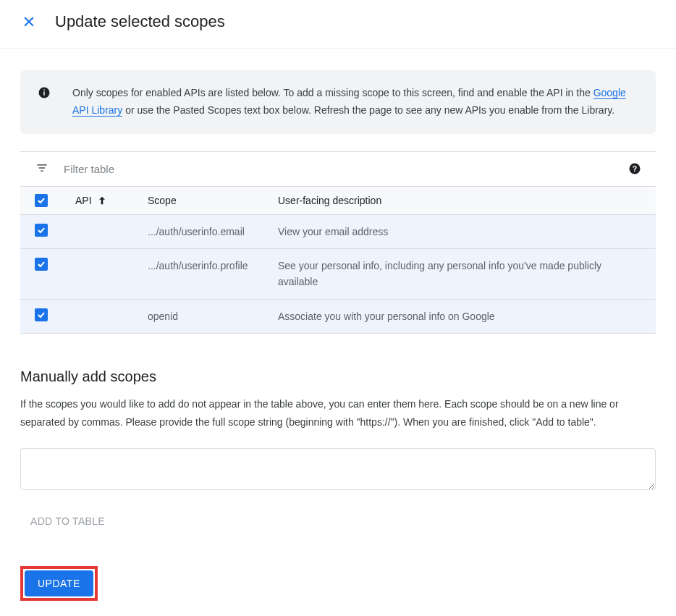  Describe the element at coordinates (84, 201) in the screenshot. I see `header-api-label: API` at that location.